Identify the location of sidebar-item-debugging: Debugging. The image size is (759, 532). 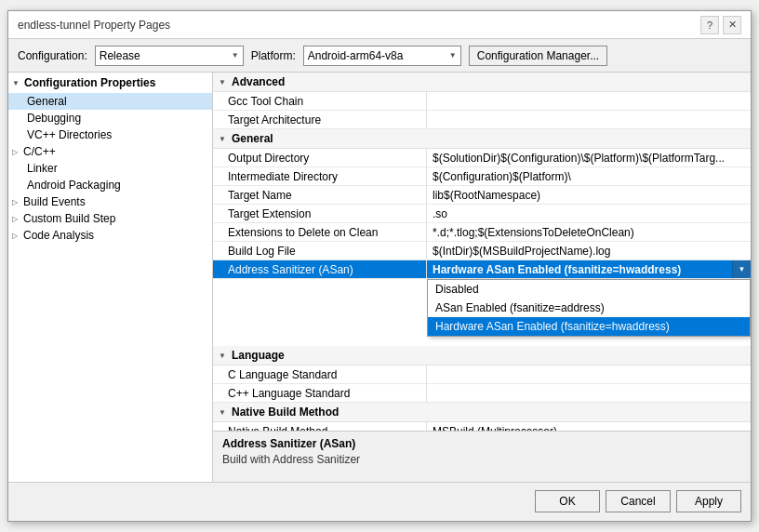
(110, 118).